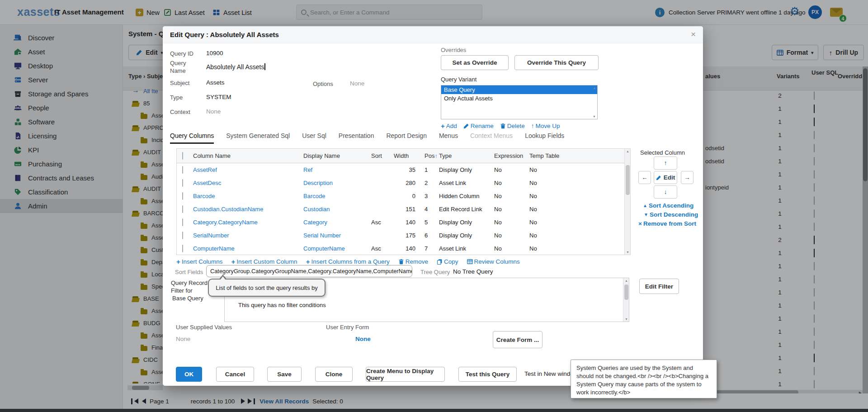 The image size is (868, 412). I want to click on query-name-field: Absolutely All Assets, so click(236, 67).